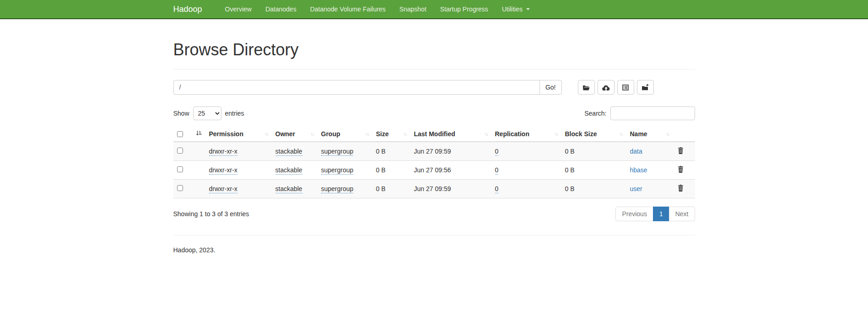 The width and height of the screenshot is (868, 330). Describe the element at coordinates (606, 87) in the screenshot. I see `upload-files-button` at that location.